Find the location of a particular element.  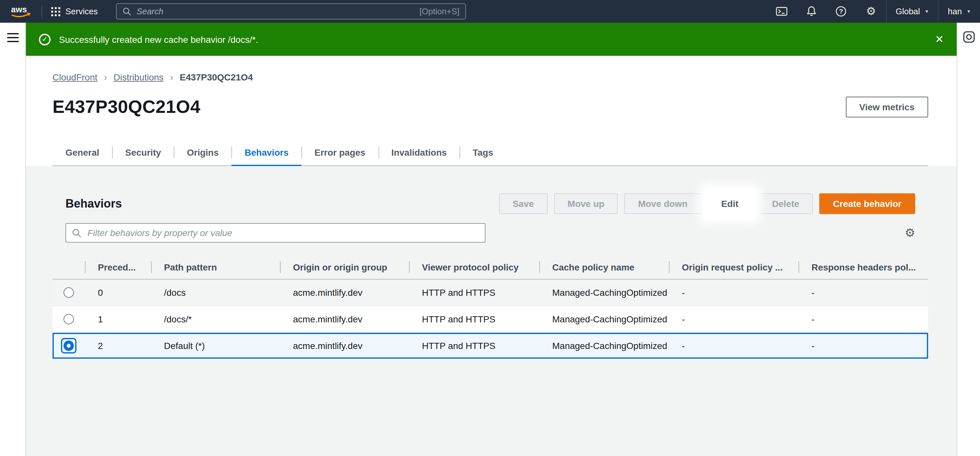

row-select-radio-checked is located at coordinates (68, 346).